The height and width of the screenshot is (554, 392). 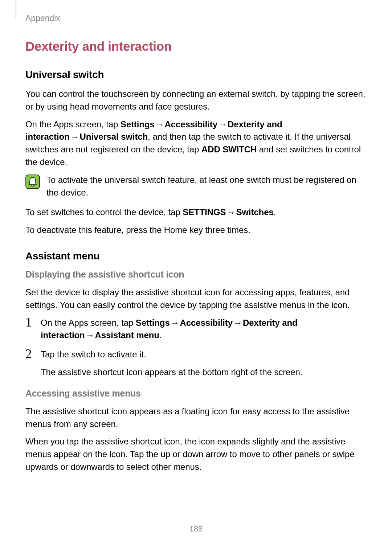 What do you see at coordinates (204, 329) in the screenshot?
I see `step-body: On the Apps screen, tap Settings→Accessi…` at bounding box center [204, 329].